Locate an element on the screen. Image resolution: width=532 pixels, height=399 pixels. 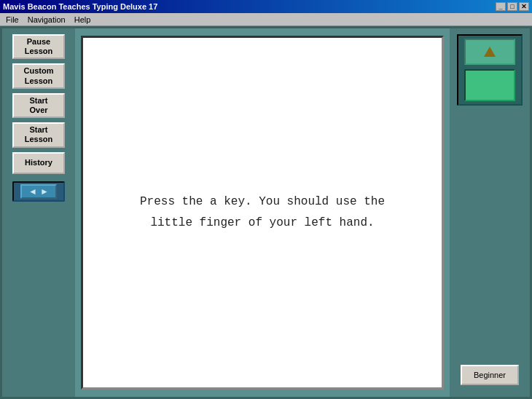
arrow-left-icon: ◄ is located at coordinates (33, 191).